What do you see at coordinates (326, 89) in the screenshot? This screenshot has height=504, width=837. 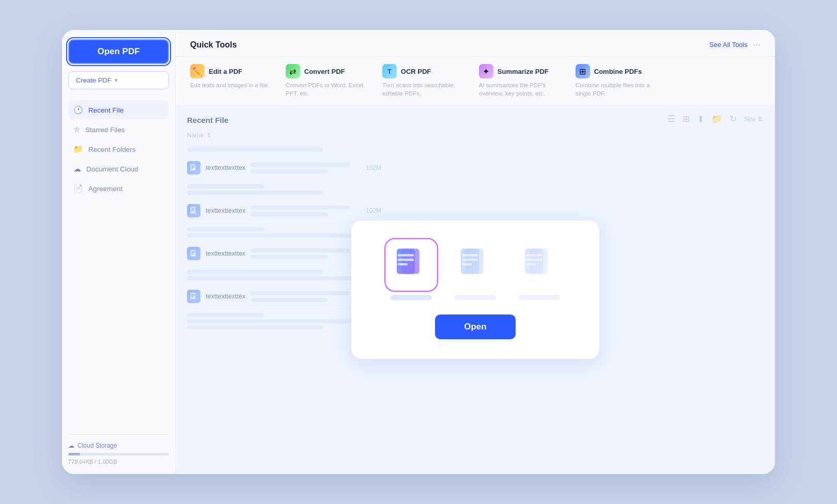 I see `convert-pdf-desc: Convert PDFs to Word, Excel, PPT, etc.` at bounding box center [326, 89].